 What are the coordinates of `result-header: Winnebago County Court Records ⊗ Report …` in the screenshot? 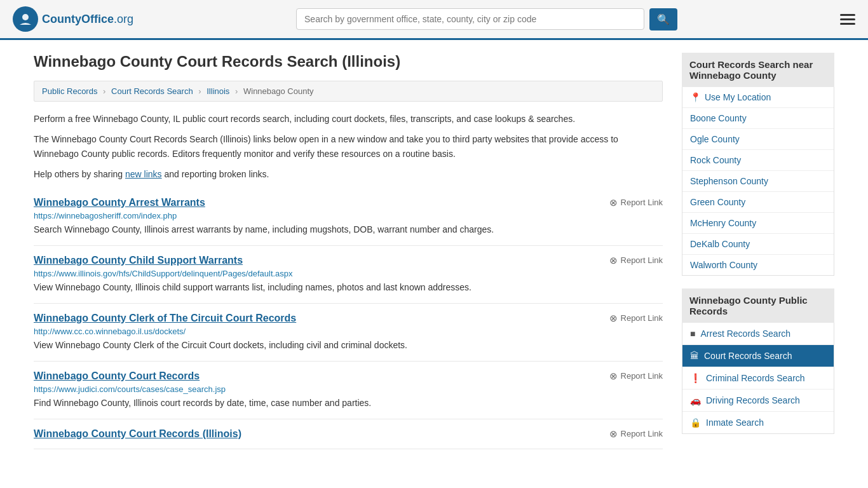 It's located at (348, 376).